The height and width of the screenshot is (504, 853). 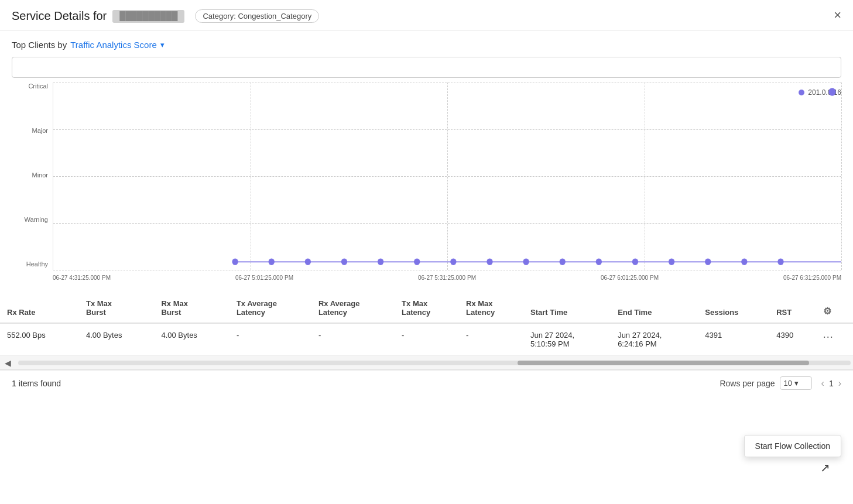 What do you see at coordinates (655, 308) in the screenshot?
I see `col-end-time: End Time` at bounding box center [655, 308].